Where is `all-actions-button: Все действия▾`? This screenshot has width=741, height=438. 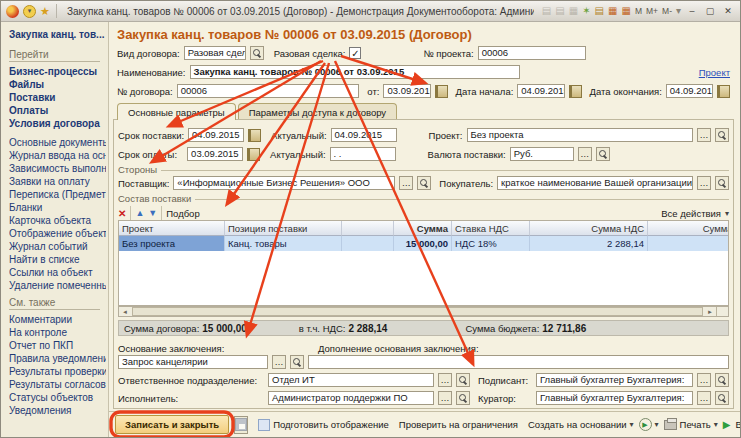
all-actions-button: Все действия▾ is located at coordinates (738, 424).